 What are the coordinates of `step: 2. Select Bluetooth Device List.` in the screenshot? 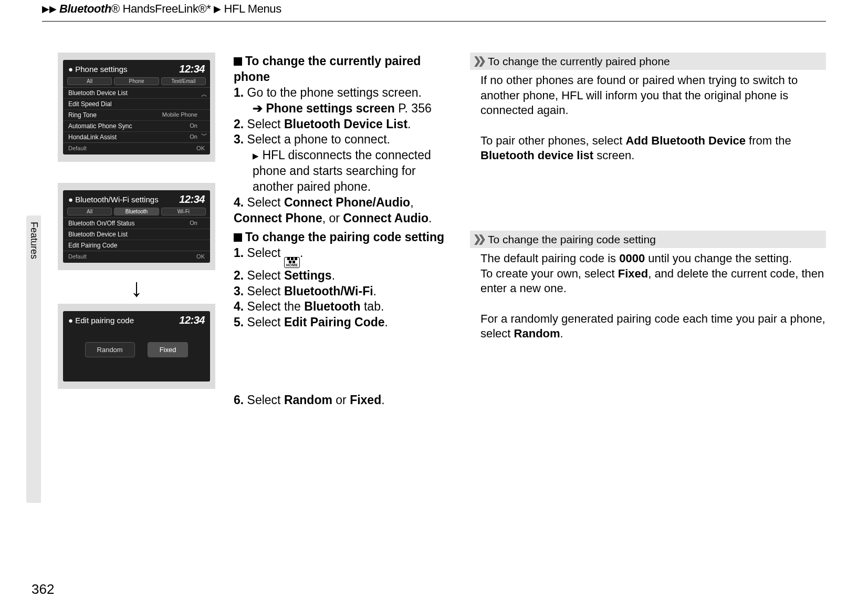 It's located at (347, 125).